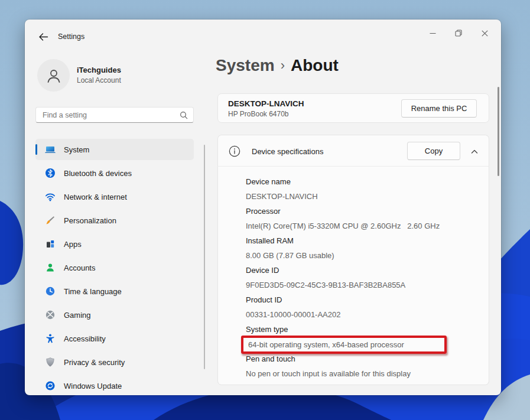  Describe the element at coordinates (99, 70) in the screenshot. I see `user-name: iTechguides` at that location.